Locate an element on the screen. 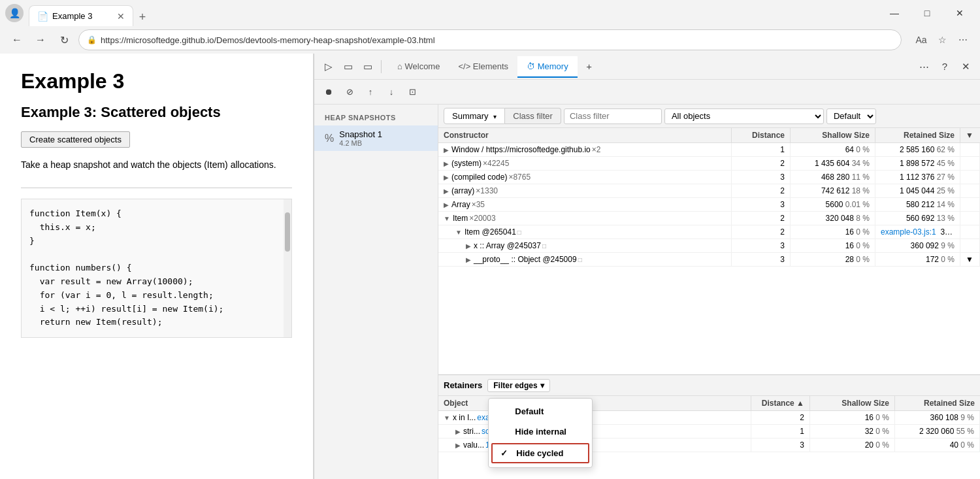  tab-title: Example 3 is located at coordinates (72, 16).